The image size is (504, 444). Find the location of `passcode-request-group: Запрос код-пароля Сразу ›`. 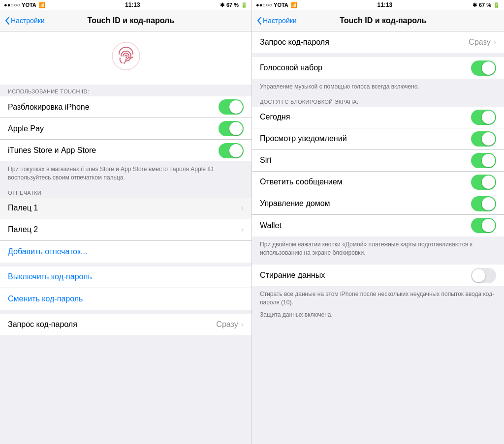

passcode-request-group: Запрос код-пароля Сразу › is located at coordinates (126, 325).